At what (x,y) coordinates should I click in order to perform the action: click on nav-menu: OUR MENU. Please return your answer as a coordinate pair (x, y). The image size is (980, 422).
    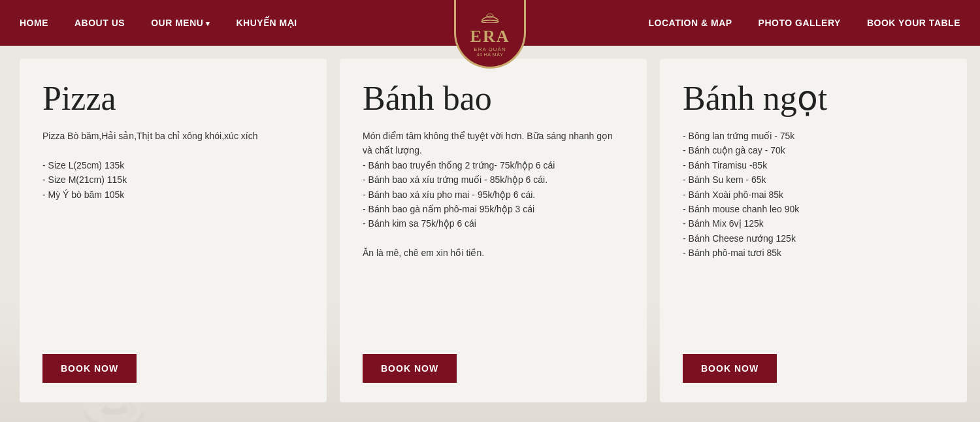
    Looking at the image, I should click on (180, 23).